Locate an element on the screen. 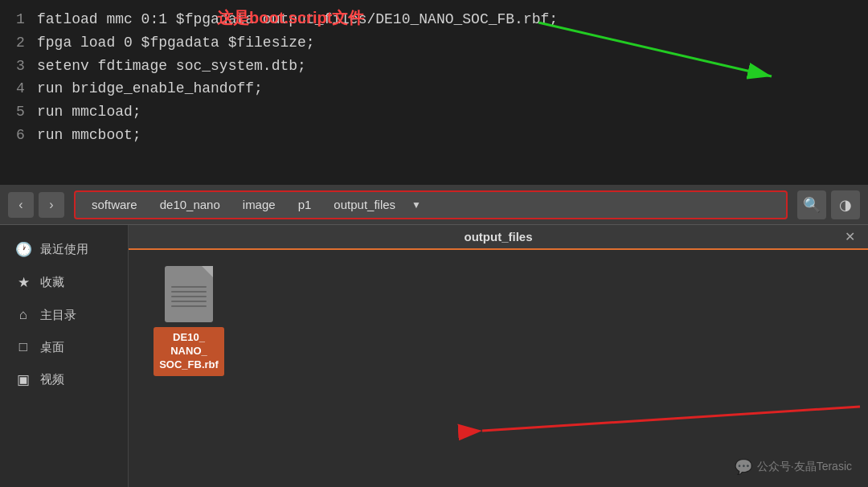  code-line-1: 1 fatload mmc 0:1 $fpgadata output_files… is located at coordinates (434, 19).